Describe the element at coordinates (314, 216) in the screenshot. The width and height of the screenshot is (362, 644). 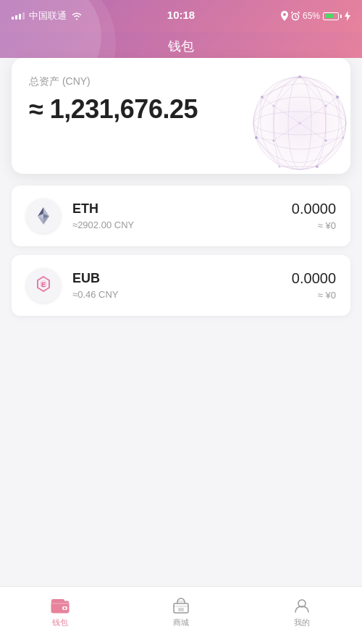
I see `eth-balance: 0.0000 ≈ ¥0` at that location.